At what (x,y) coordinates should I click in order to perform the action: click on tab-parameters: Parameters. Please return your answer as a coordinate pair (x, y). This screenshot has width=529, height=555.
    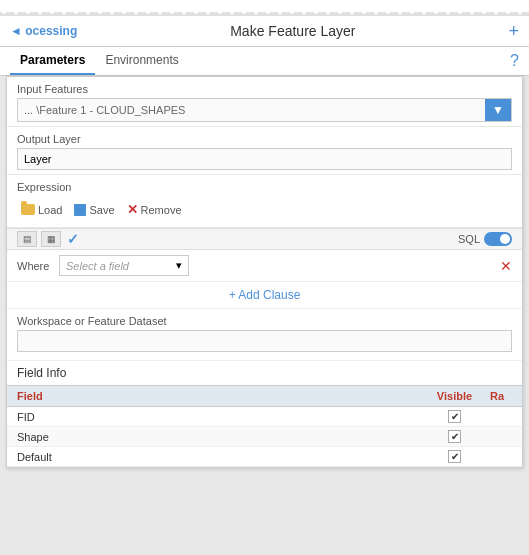
    Looking at the image, I should click on (52, 61).